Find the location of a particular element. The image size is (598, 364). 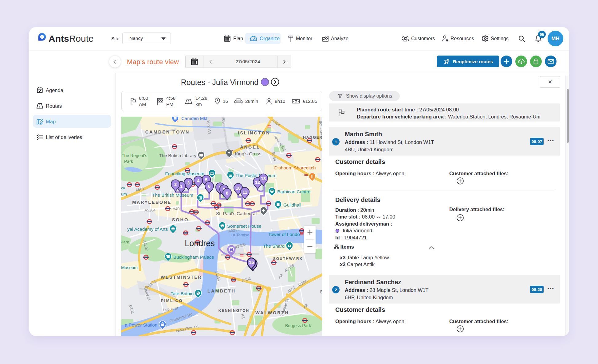

svg-text: LAMBETH is located at coordinates (222, 291).